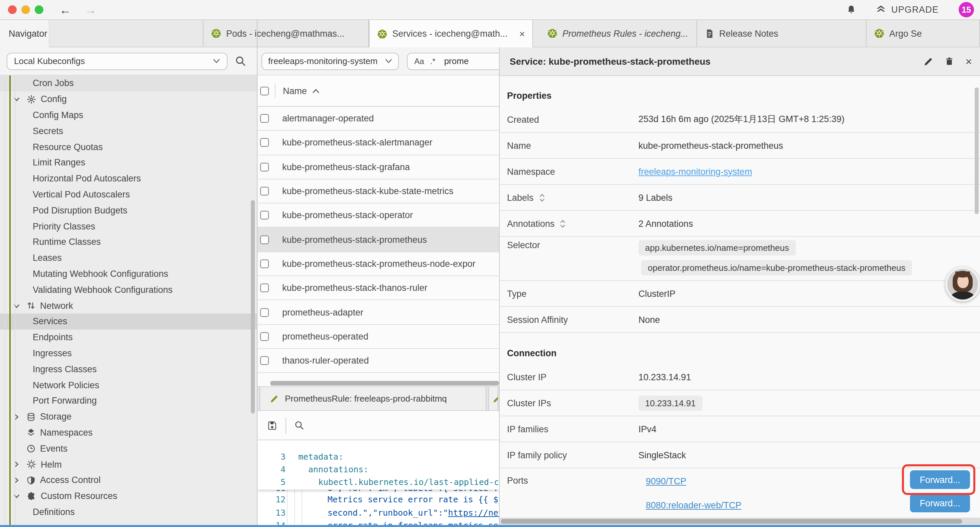 This screenshot has width=980, height=527. What do you see at coordinates (129, 480) in the screenshot?
I see `sidebar-item-access-control: Access Control` at bounding box center [129, 480].